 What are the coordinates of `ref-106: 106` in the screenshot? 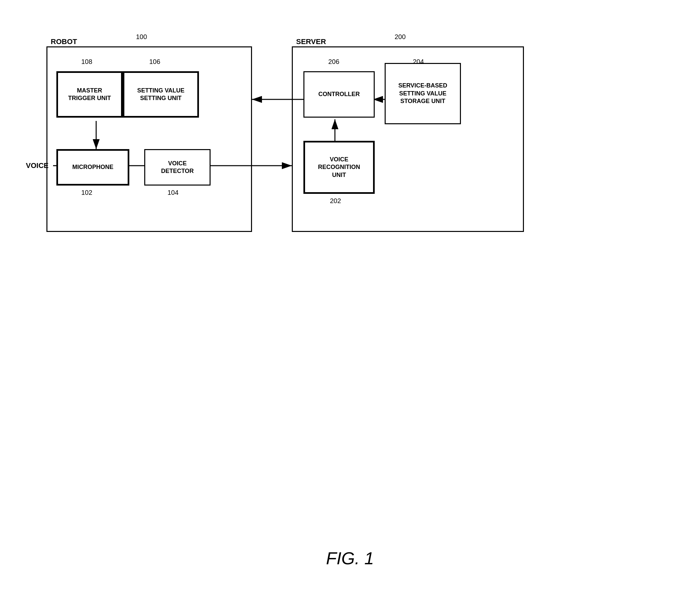 It's located at (155, 62).